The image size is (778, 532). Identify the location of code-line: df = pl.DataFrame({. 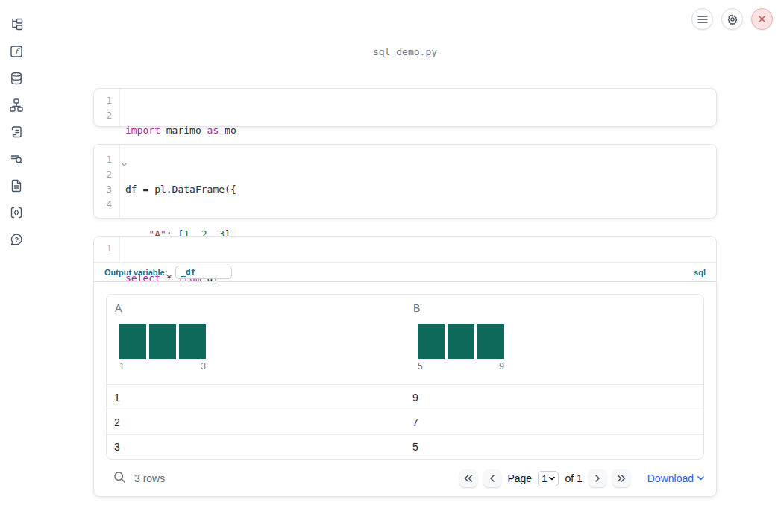
(421, 190).